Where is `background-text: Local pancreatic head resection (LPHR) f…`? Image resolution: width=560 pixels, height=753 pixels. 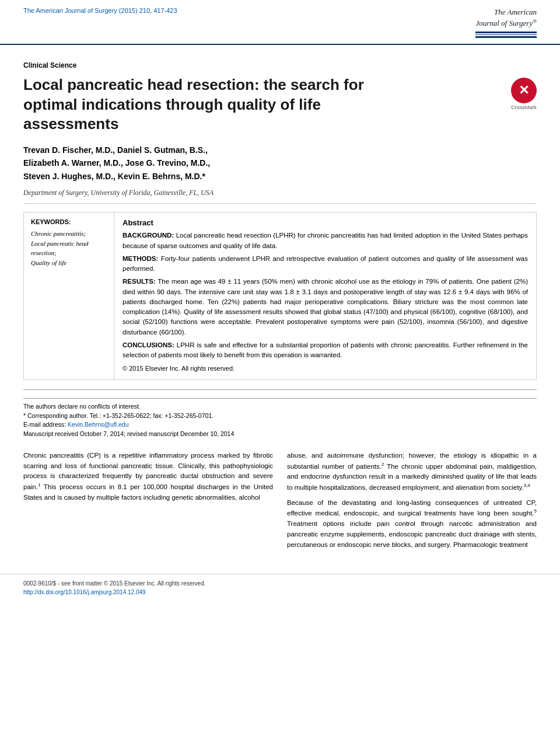 background-text: Local pancreatic head resection (LPHR) f… is located at coordinates (326, 240).